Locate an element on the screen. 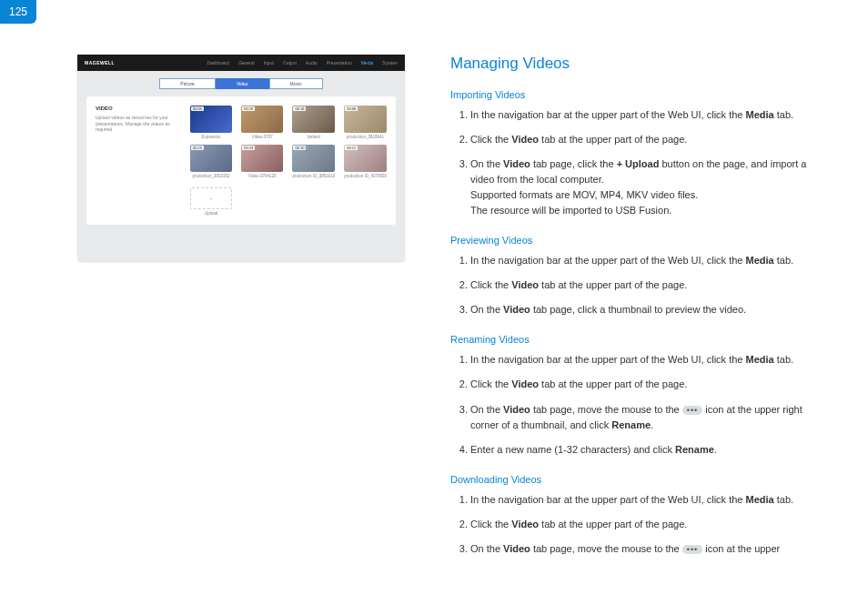 The width and height of the screenshot is (868, 615). mock-tabs: PictureVideoMusic is located at coordinates (241, 84).